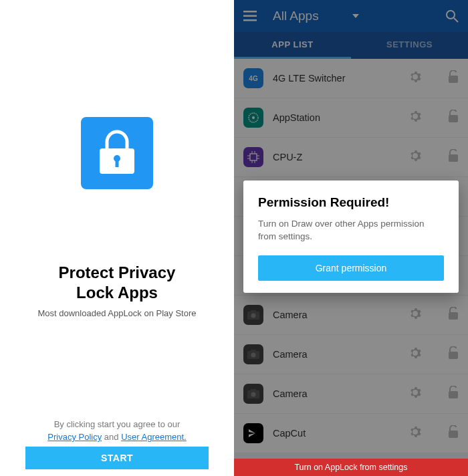 Image resolution: width=468 pixels, height=476 pixels. I want to click on toolbar: All Apps, so click(351, 16).